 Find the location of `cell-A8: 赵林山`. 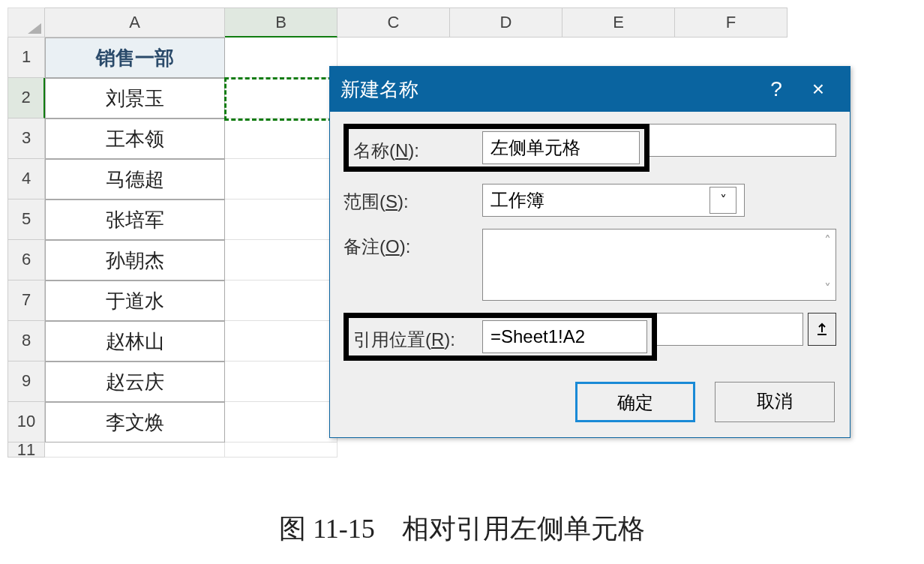

cell-A8: 赵林山 is located at coordinates (135, 341).